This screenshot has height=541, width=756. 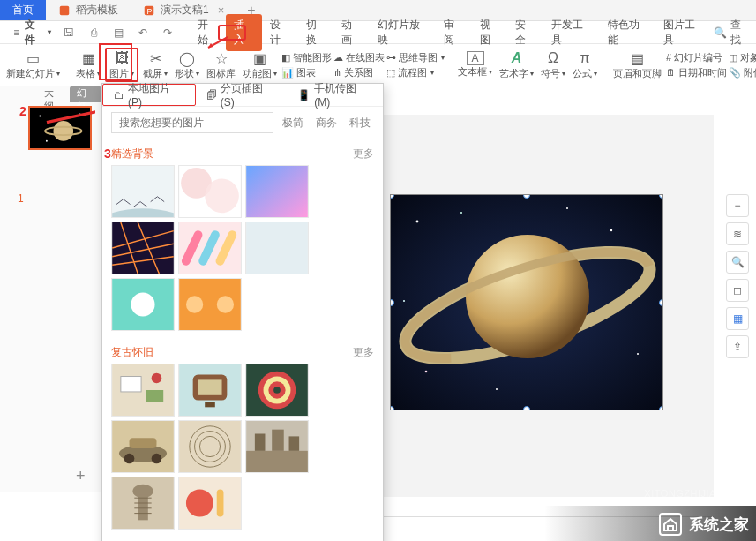 What do you see at coordinates (192, 123) in the screenshot?
I see `image-search-input` at bounding box center [192, 123].